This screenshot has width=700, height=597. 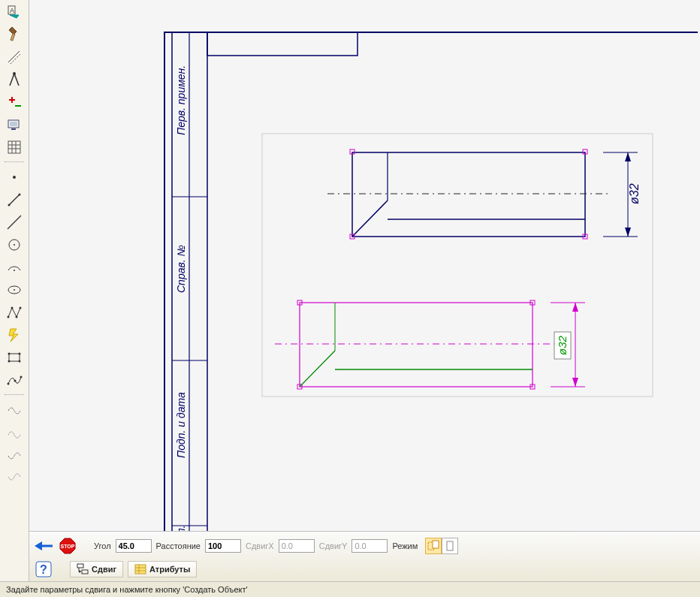 What do you see at coordinates (14, 200) in the screenshot?
I see `tool-line-segment-icon` at bounding box center [14, 200].